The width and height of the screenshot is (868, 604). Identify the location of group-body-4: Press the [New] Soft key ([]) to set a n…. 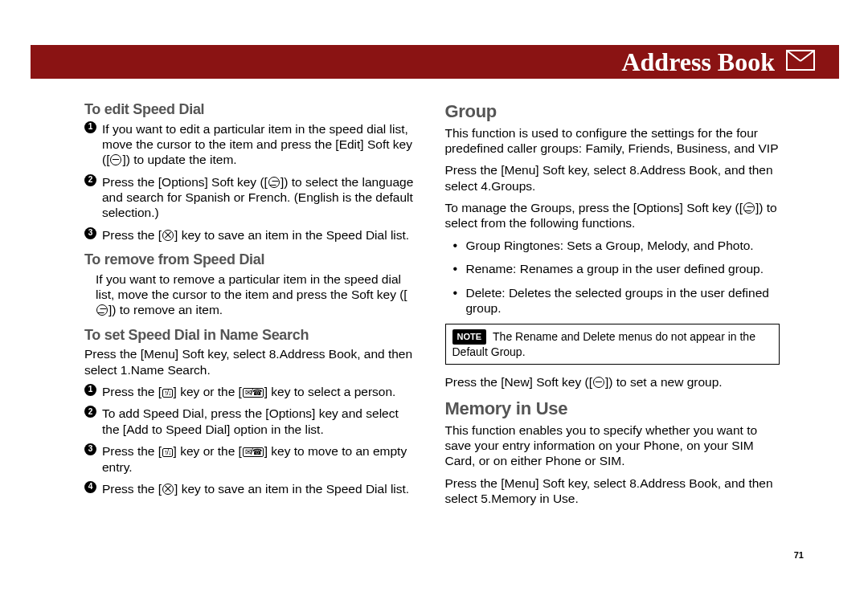
(612, 382).